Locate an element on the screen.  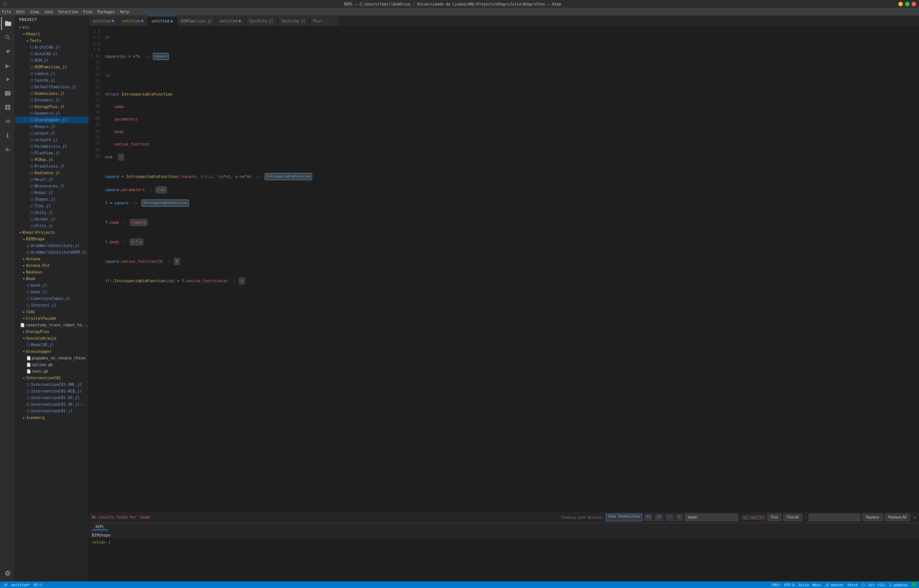
tree-item-shapes-jl: ⬡ Shapes.jl is located at coordinates (52, 199).